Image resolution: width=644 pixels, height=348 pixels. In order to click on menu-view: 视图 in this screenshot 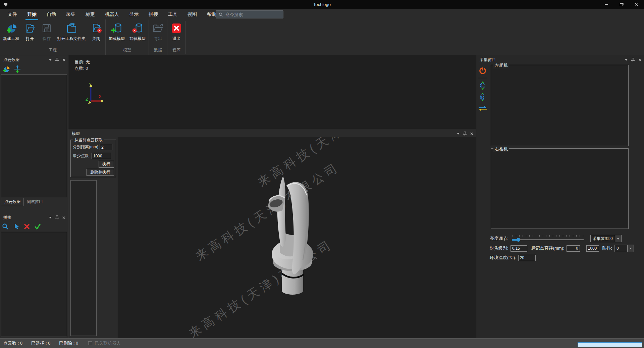, I will do `click(192, 14)`.